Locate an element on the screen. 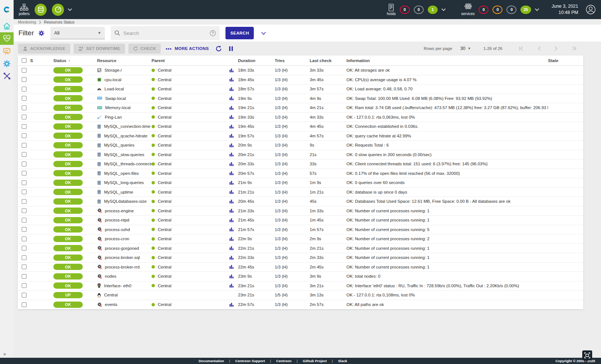  footer-link: Documentation is located at coordinates (211, 361).